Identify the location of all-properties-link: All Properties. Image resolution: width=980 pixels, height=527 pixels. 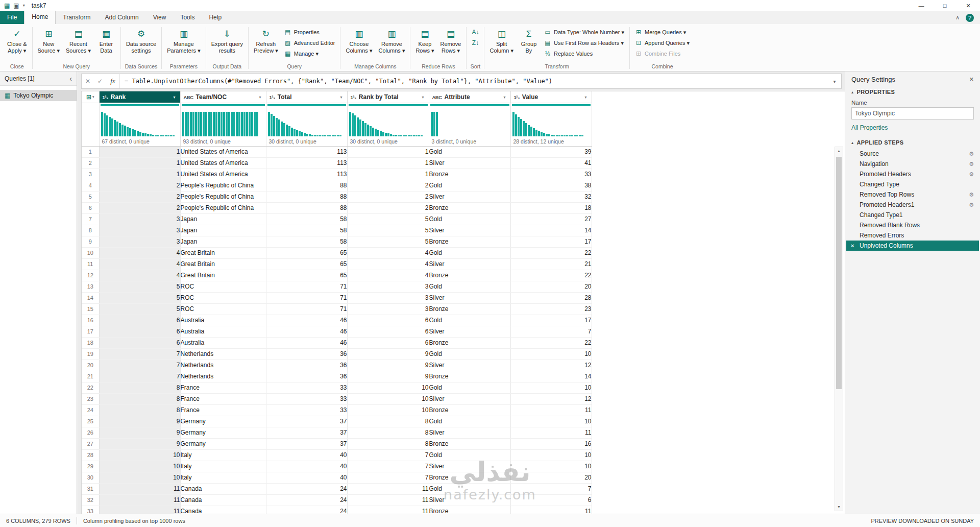
(913, 128).